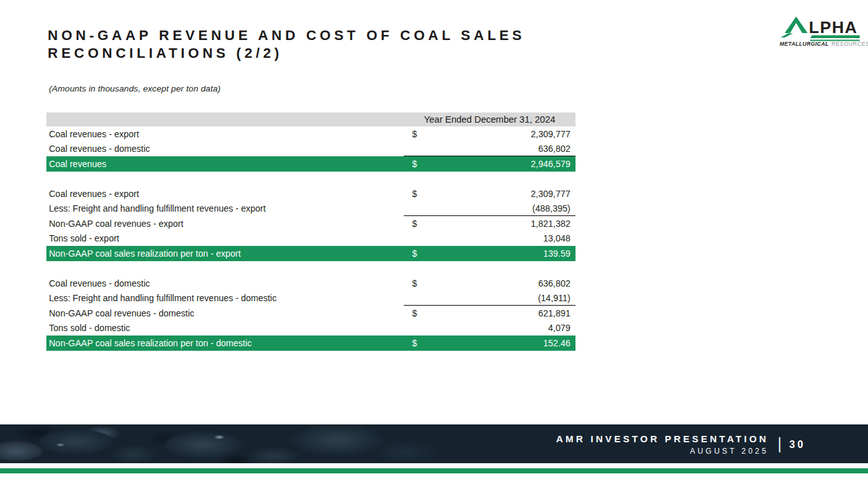  What do you see at coordinates (560, 328) in the screenshot?
I see `row-value: 4,079` at bounding box center [560, 328].